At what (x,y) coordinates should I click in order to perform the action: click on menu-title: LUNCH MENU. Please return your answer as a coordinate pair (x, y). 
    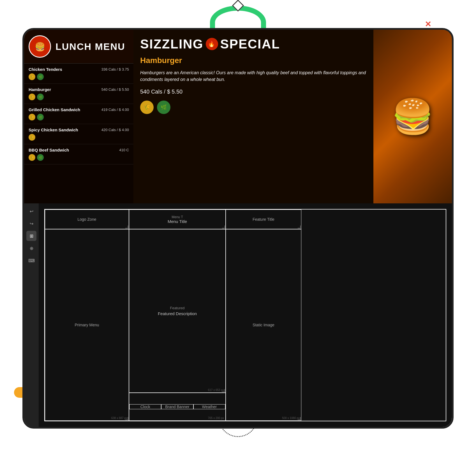
    Looking at the image, I should click on (90, 46).